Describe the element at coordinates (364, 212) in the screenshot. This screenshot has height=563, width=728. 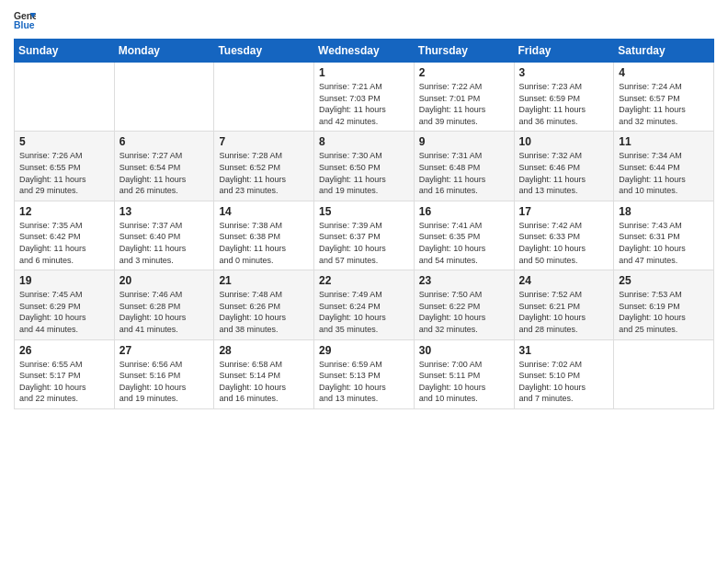
I see `day-number: 15` at that location.